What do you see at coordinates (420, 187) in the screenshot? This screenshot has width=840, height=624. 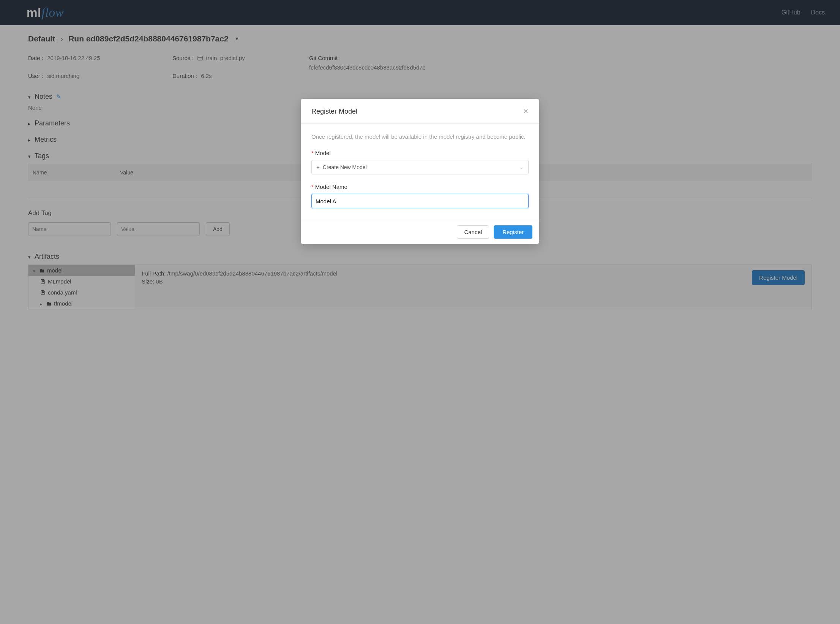 I see `model-name-label: *Model Name` at bounding box center [420, 187].